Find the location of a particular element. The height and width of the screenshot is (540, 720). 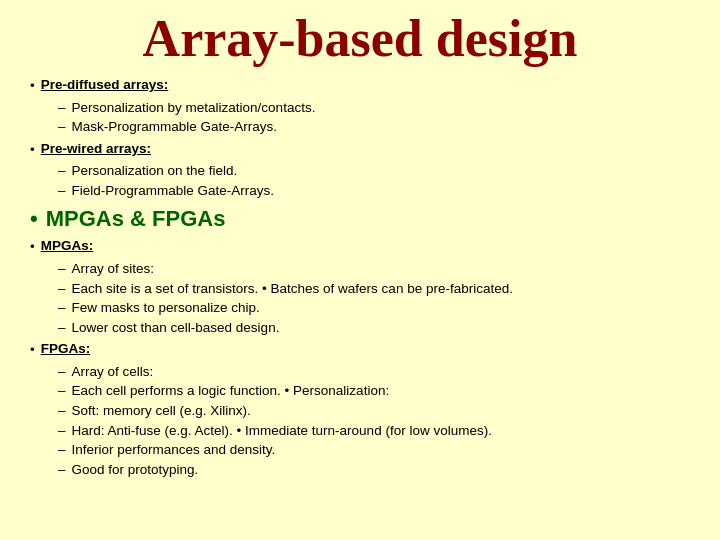

list-item: – Each cell performs a logic function. •… is located at coordinates (374, 391).